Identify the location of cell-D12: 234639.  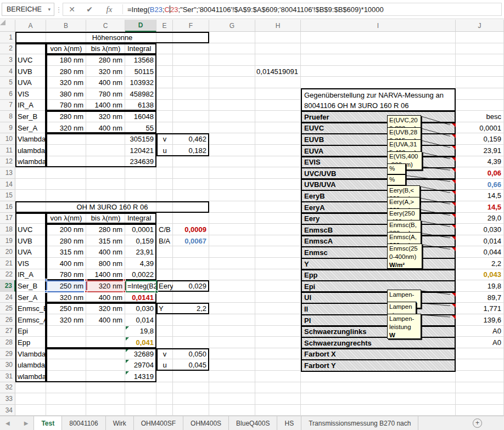
(141, 162).